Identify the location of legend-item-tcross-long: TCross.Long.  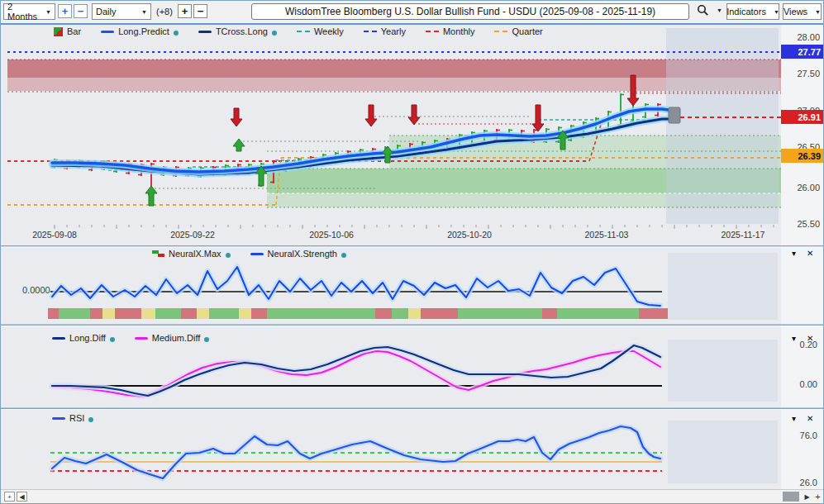
(238, 31).